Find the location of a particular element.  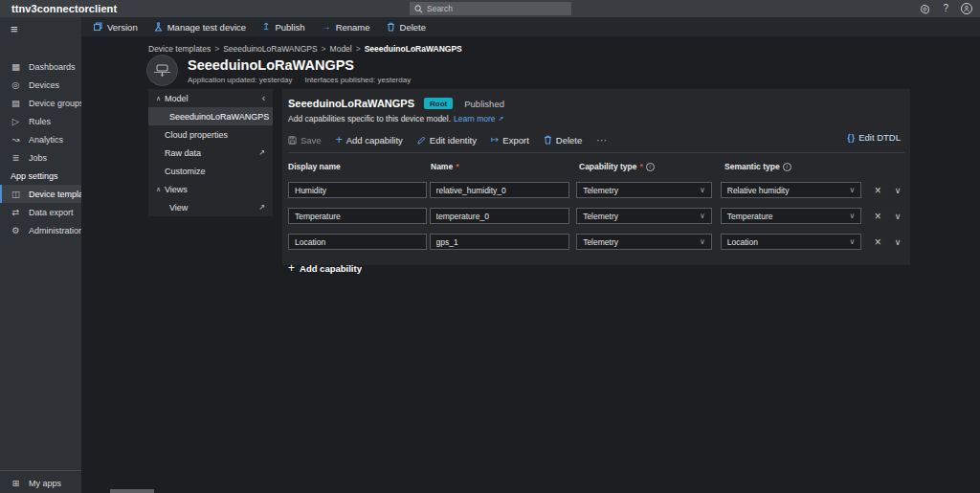

nav-item-customize: Customize is located at coordinates (211, 170).